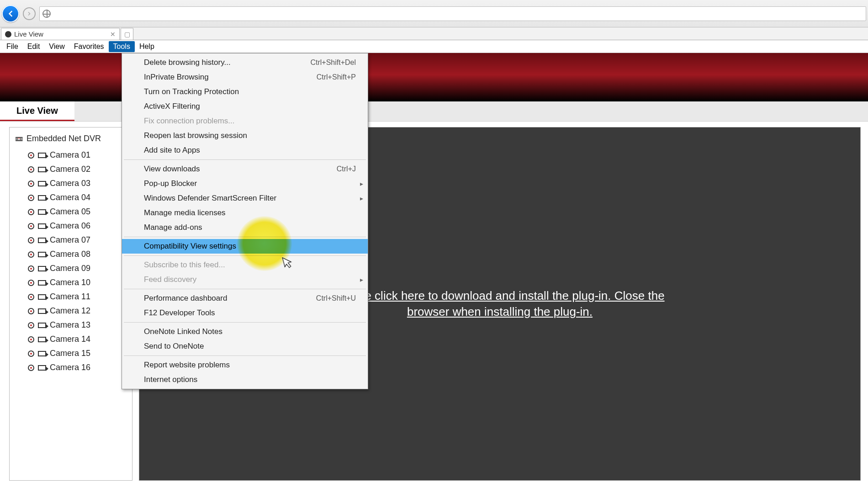 This screenshot has width=868, height=488. What do you see at coordinates (71, 367) in the screenshot?
I see `camera-item: Camera 16` at bounding box center [71, 367].